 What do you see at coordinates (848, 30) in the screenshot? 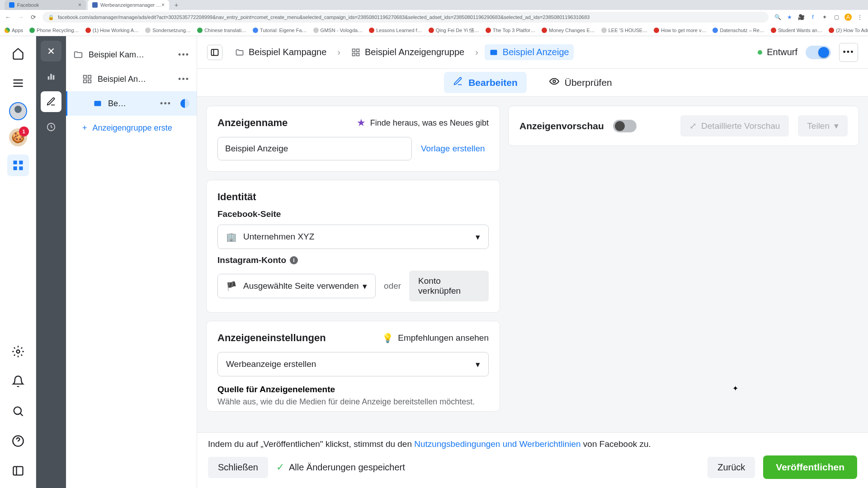
I see `bookmark-item: (2) How To Add A…` at bounding box center [848, 30].